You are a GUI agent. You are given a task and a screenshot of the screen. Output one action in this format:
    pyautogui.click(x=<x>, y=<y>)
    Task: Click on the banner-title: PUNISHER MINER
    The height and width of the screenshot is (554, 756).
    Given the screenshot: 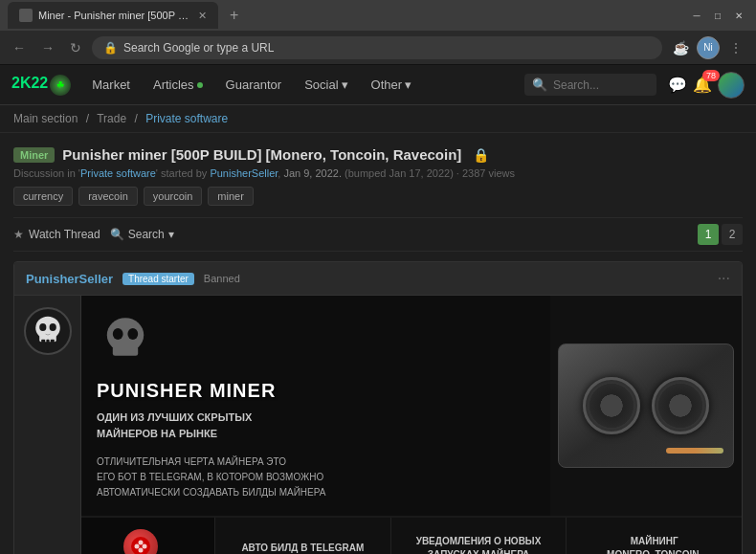 What is the action you would take?
    pyautogui.click(x=316, y=390)
    